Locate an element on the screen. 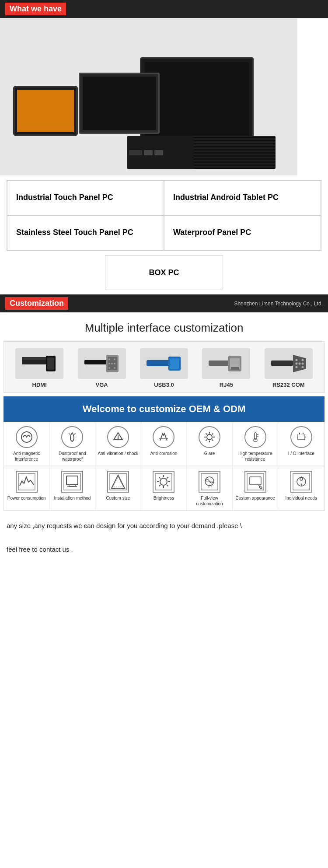  company-name: Shenzhen Lirsen Technology Co., Ltd. is located at coordinates (278, 304).